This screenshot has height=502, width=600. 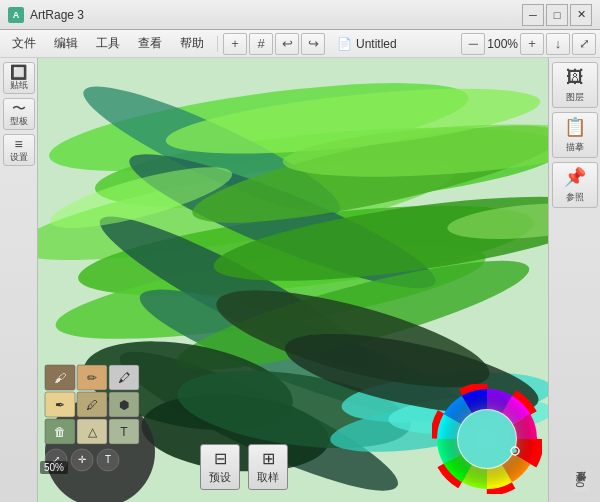 I want to click on preview-icon: ⊟, so click(x=220, y=458).